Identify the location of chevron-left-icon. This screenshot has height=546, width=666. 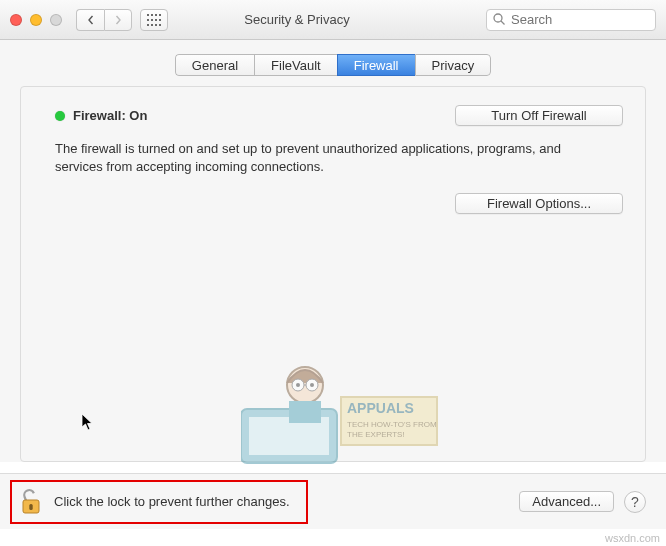
(91, 20).